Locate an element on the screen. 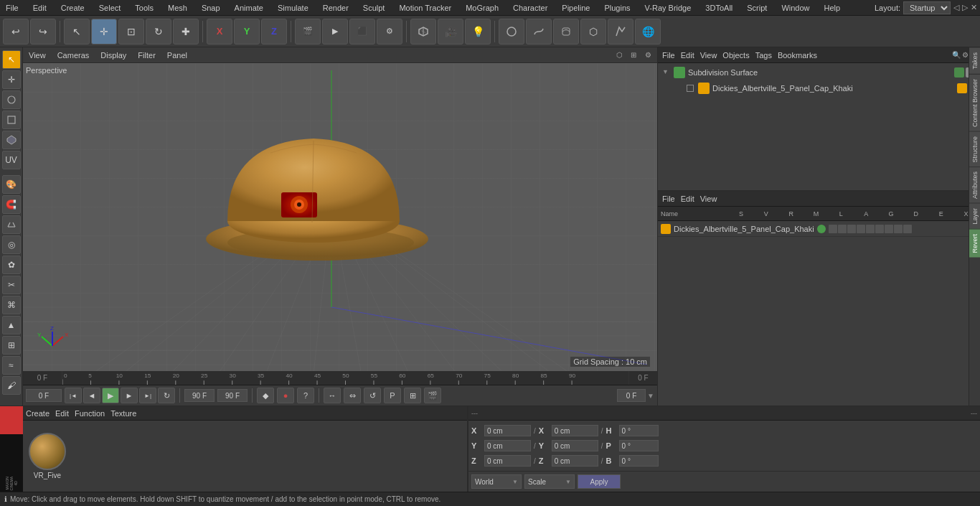 The width and height of the screenshot is (980, 506). om-bookmarks-menu: Bookmarks is located at coordinates (798, 55).